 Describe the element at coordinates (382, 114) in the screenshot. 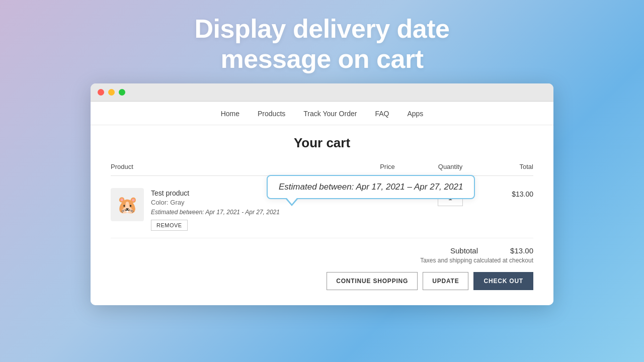

I see `nav-faq: FAQ` at that location.